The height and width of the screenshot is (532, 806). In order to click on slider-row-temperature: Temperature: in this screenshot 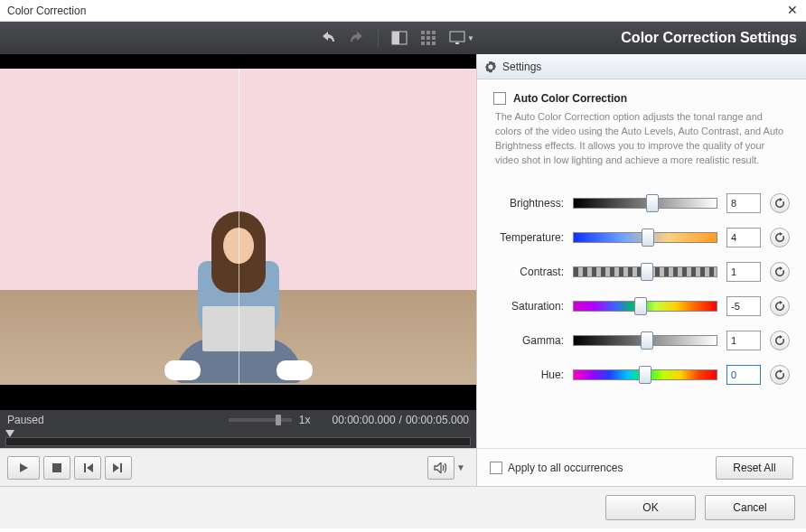, I will do `click(642, 238)`.